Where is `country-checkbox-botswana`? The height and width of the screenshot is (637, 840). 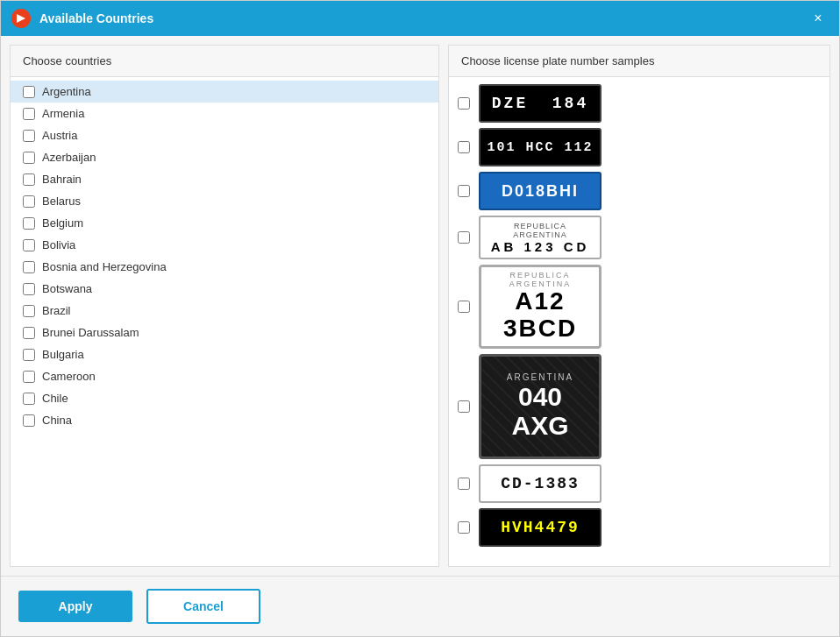
country-checkbox-botswana is located at coordinates (29, 289).